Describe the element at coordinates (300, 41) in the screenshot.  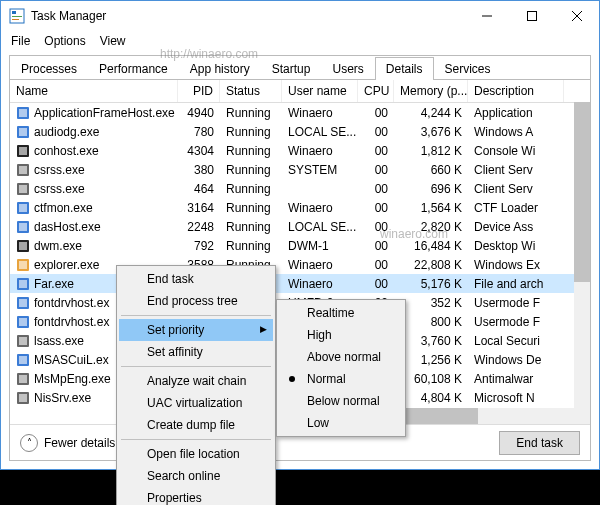
I see `menubar: File Options View` at that location.